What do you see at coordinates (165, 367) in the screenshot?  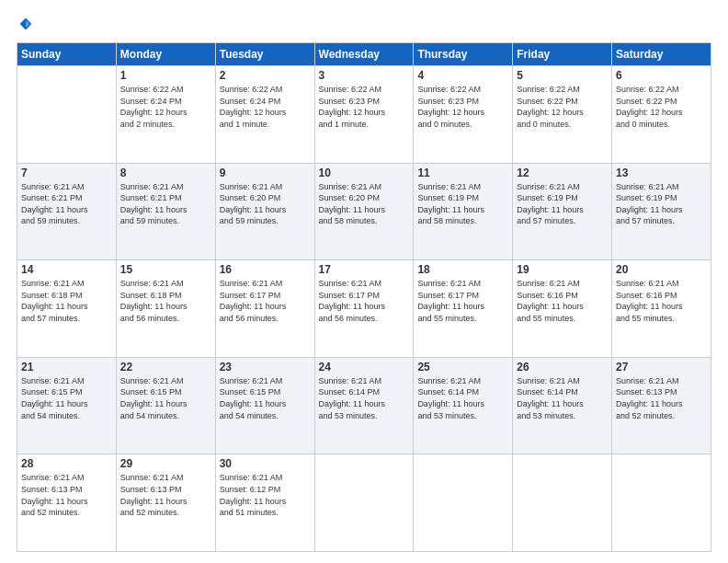 I see `day-number: 22` at bounding box center [165, 367].